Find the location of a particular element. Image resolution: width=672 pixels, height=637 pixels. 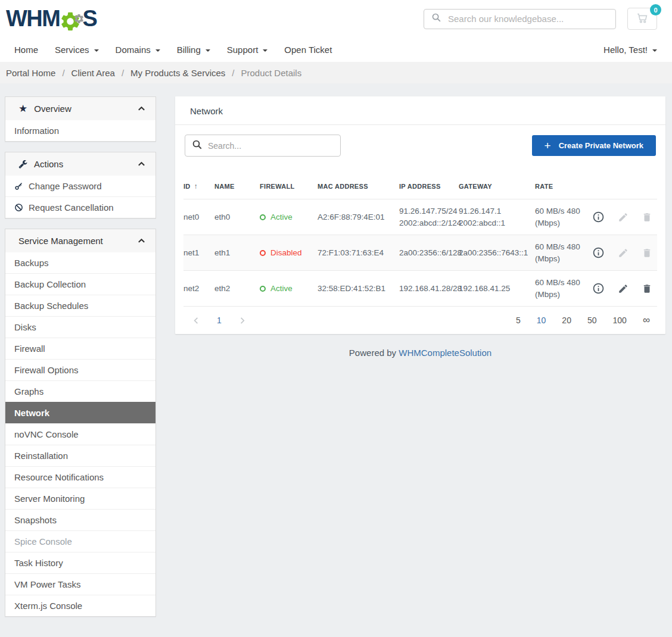

cell-id: net0 is located at coordinates (199, 217).